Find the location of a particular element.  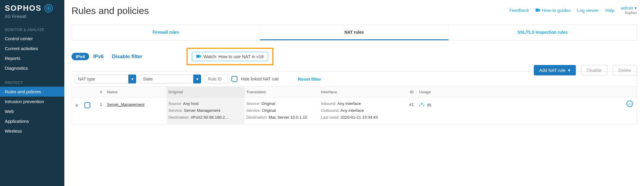

sidebar-item-reports: Reports is located at coordinates (32, 58).